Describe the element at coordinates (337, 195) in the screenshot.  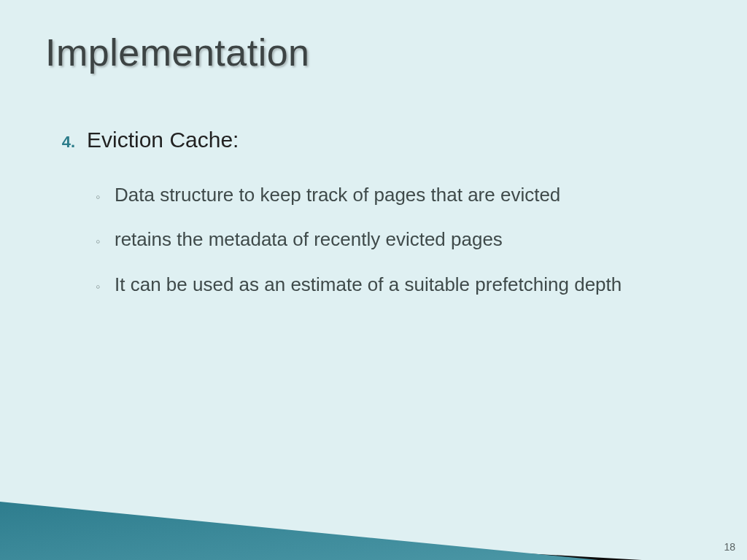
I see `bullet-text: Data structure to keep track of pages th…` at that location.